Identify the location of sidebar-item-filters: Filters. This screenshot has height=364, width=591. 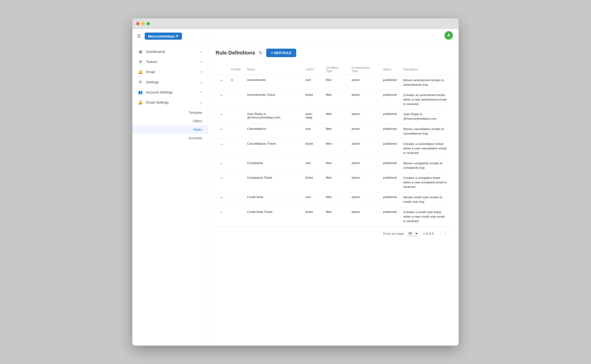
(170, 121).